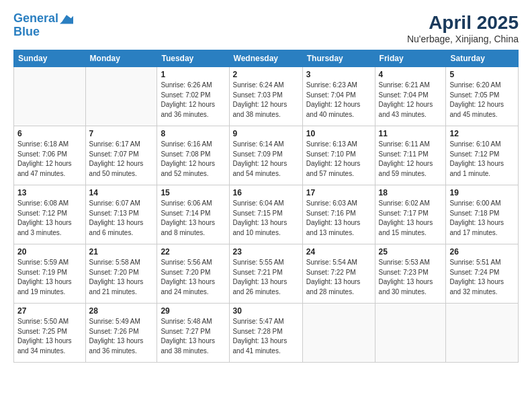  I want to click on calendar-cell: 27Sunrise: 5:50 AM Sunset: 7:25 PM Dayli…, so click(50, 333).